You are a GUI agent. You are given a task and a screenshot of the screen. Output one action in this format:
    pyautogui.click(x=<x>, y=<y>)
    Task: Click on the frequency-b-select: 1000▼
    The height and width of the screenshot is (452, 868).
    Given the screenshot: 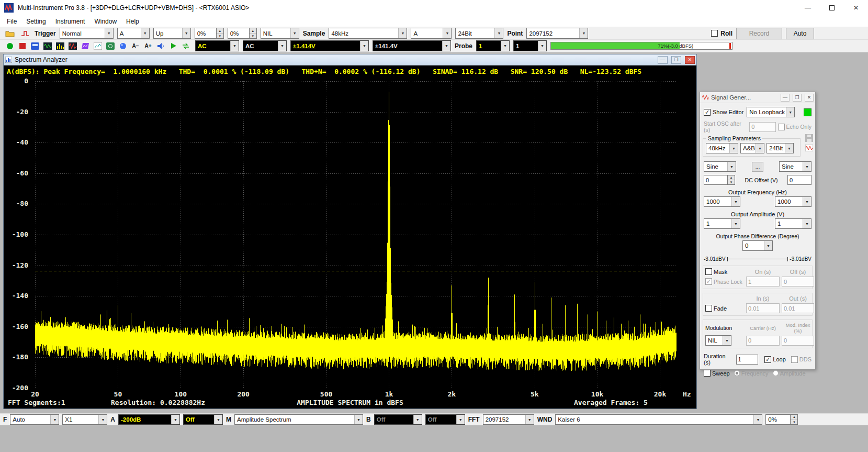 What is the action you would take?
    pyautogui.click(x=793, y=202)
    